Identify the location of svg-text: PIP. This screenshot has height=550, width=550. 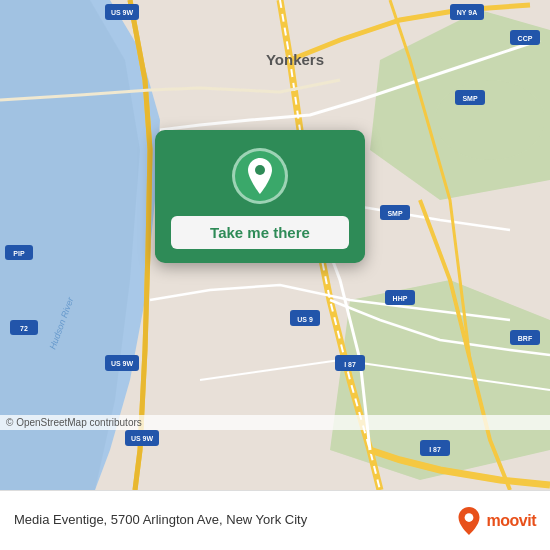
(19, 254).